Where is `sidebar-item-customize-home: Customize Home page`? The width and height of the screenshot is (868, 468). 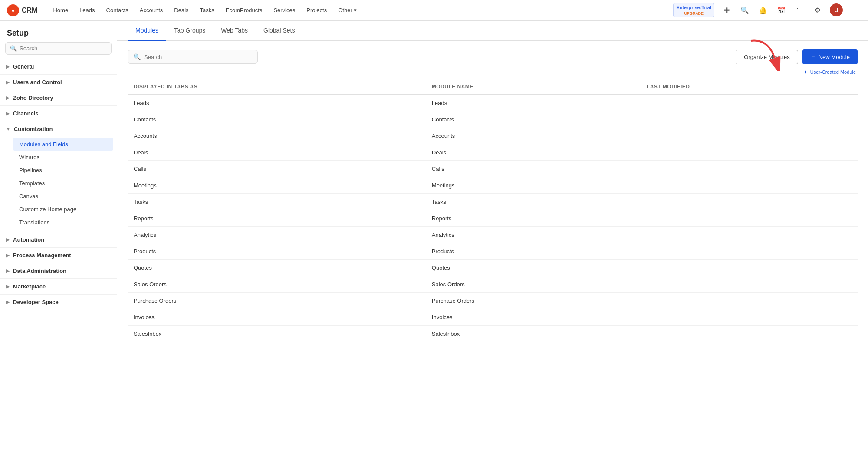 sidebar-item-customize-home: Customize Home page is located at coordinates (63, 209).